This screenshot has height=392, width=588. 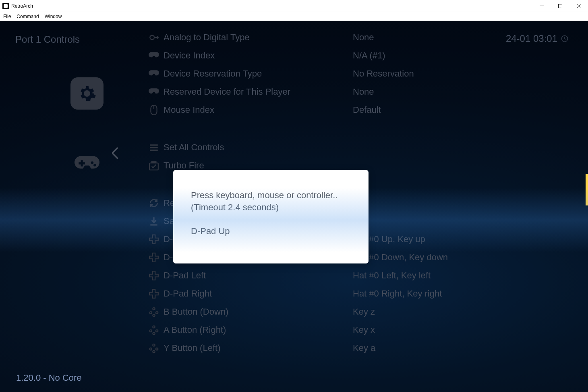 What do you see at coordinates (579, 6) in the screenshot?
I see `window-close-button` at bounding box center [579, 6].